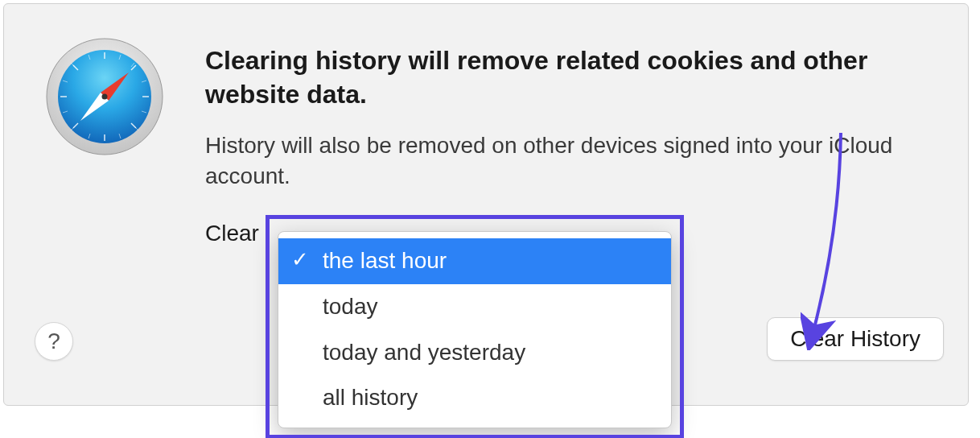  Describe the element at coordinates (54, 341) in the screenshot. I see `help-icon: ?` at that location.